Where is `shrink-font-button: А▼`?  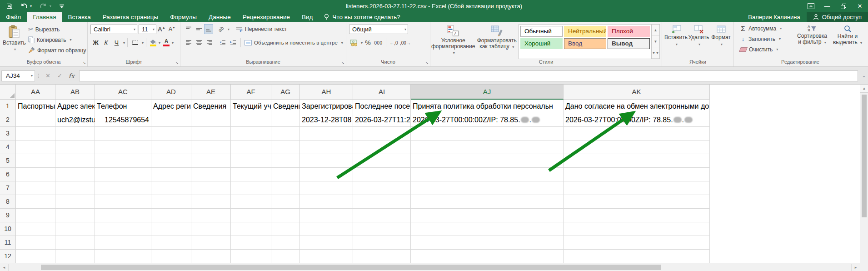
shrink-font-button: А▼ is located at coordinates (172, 29).